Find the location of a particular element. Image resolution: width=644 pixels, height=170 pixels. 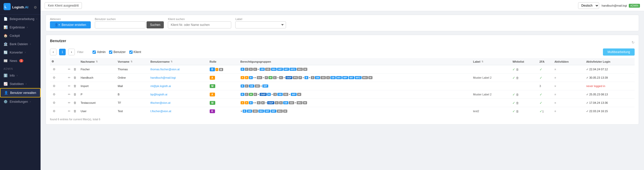

statistiken-icon: 📈 is located at coordinates (6, 84).